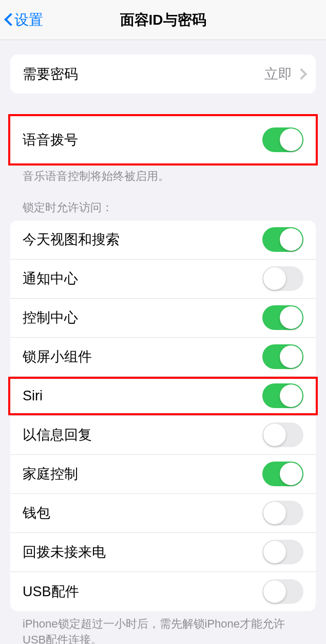 Image resolution: width=326 pixels, height=644 pixels. What do you see at coordinates (163, 513) in the screenshot?
I see `lock-access-row-wallet: 钱包` at bounding box center [163, 513].